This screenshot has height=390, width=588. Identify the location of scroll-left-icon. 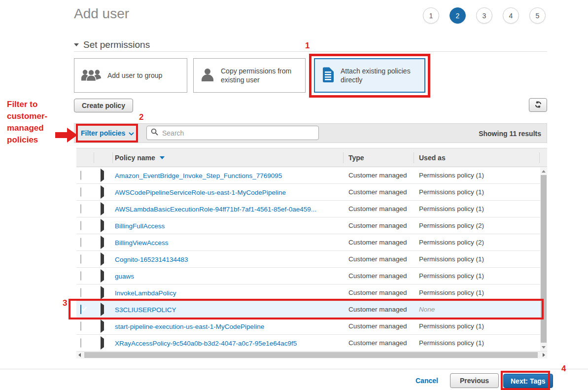
(80, 355).